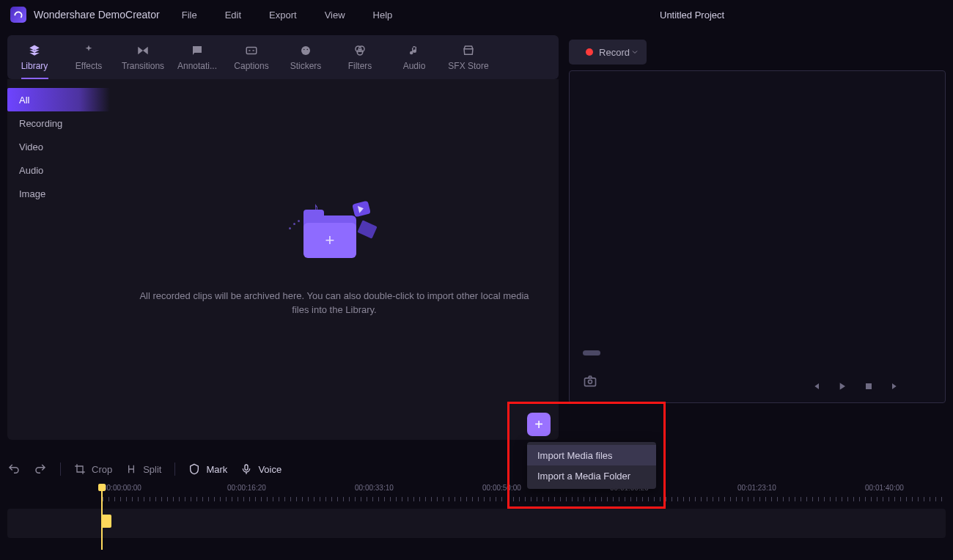  What do you see at coordinates (197, 51) in the screenshot?
I see `annotation-icon` at bounding box center [197, 51].